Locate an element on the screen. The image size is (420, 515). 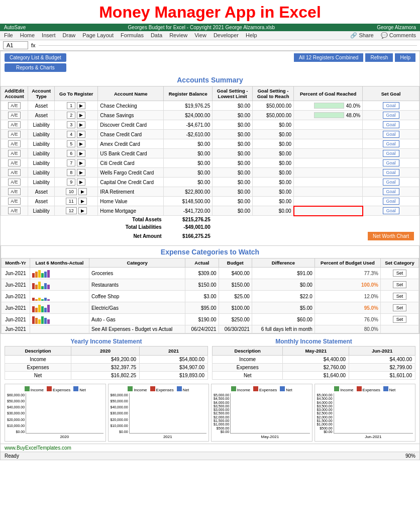
register-num-9: 10 is located at coordinates (71, 192).